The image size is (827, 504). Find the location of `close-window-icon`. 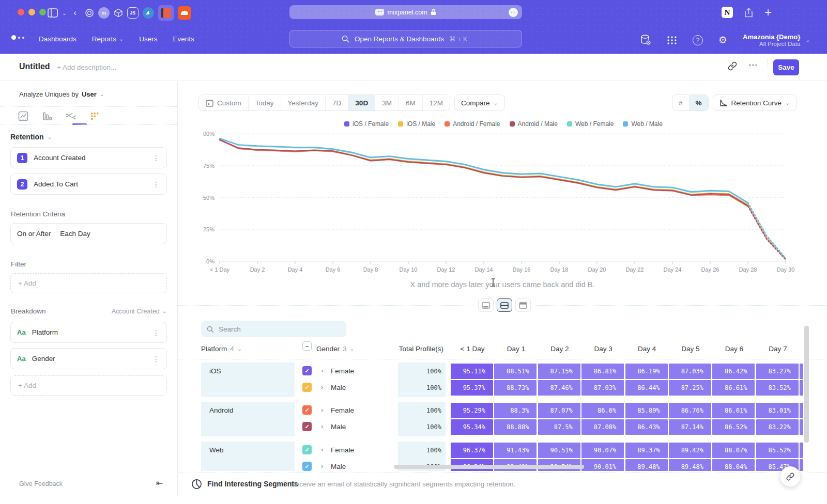

close-window-icon is located at coordinates (21, 12).